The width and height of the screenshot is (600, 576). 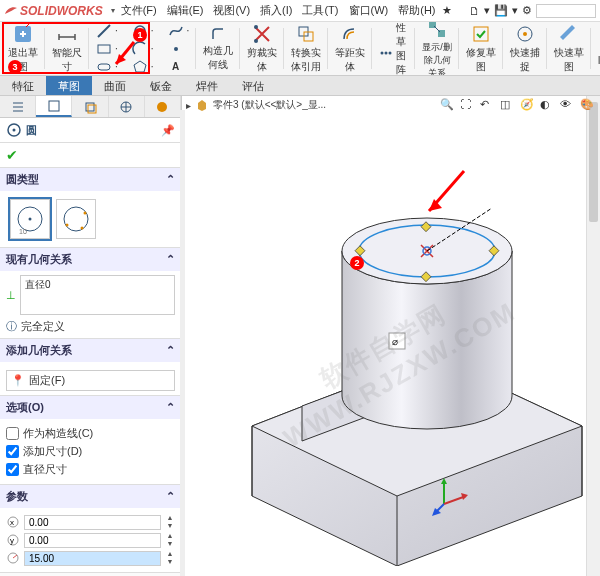 What do you see at coordinates (170, 522) in the screenshot?
I see `cx-spin: ▲▼` at bounding box center [170, 522].